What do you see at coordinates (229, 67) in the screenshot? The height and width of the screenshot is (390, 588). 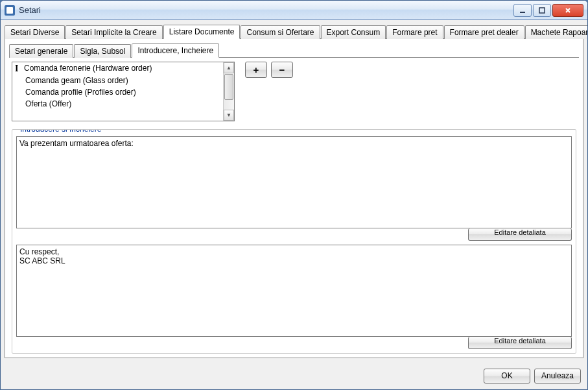 I see `scroll-up-icon: ▲` at bounding box center [229, 67].